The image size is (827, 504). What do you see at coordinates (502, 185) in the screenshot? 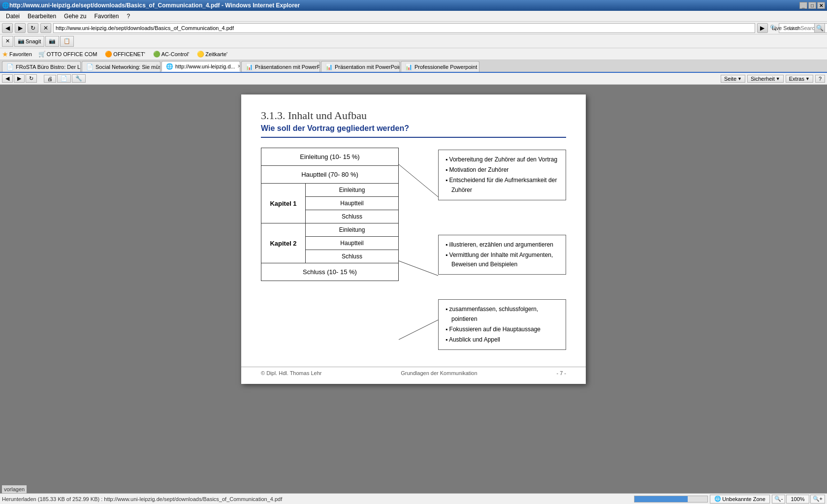
I see `info1-item3: ▪ Entscheidend für die Aufmerksamkeit de…` at bounding box center [502, 185].